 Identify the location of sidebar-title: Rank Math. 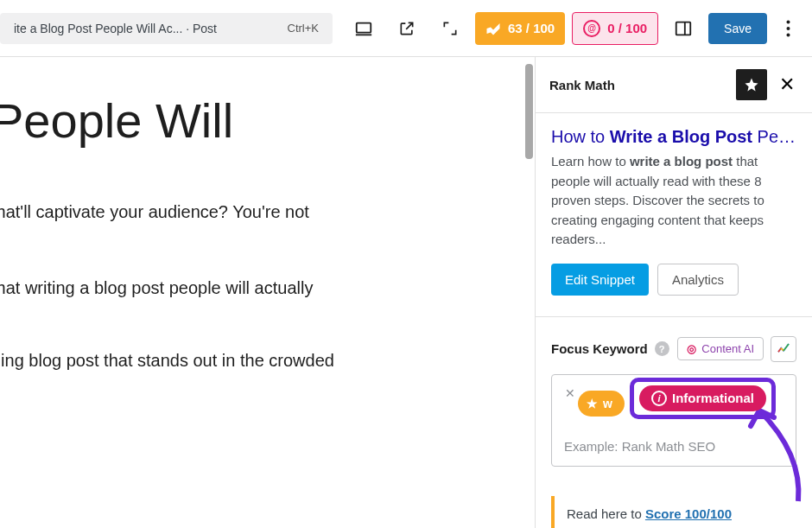
(638, 85).